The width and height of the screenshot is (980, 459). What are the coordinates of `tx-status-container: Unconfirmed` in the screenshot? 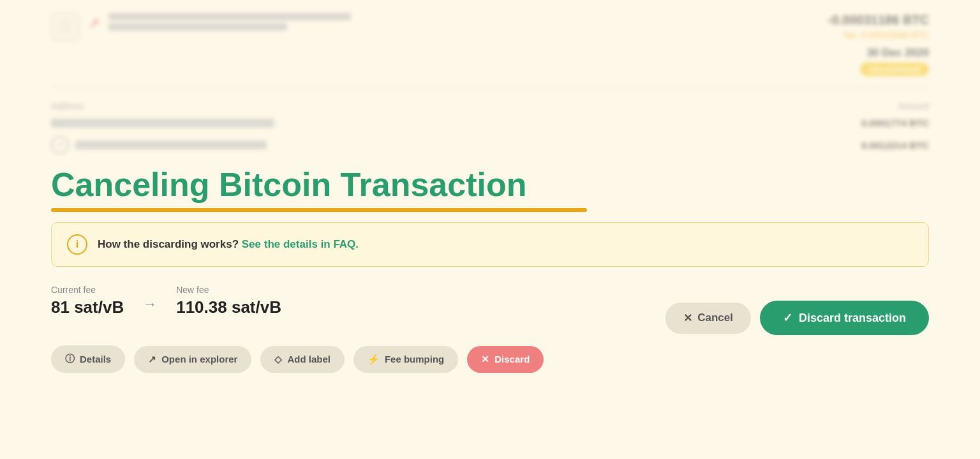 It's located at (878, 69).